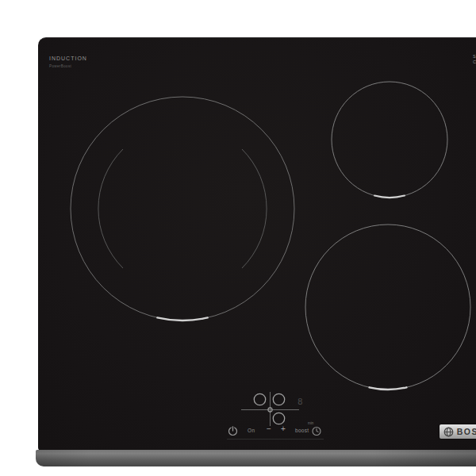  Describe the element at coordinates (474, 57) in the screenshot. I see `schott-line1: SCHOTT` at that location.